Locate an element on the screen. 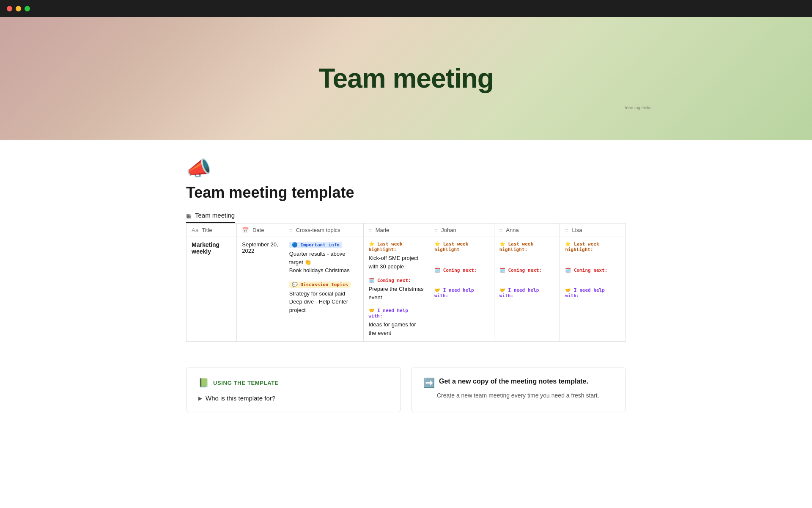  marie-coming-tag: 🗓️ Coming next: is located at coordinates (397, 281).